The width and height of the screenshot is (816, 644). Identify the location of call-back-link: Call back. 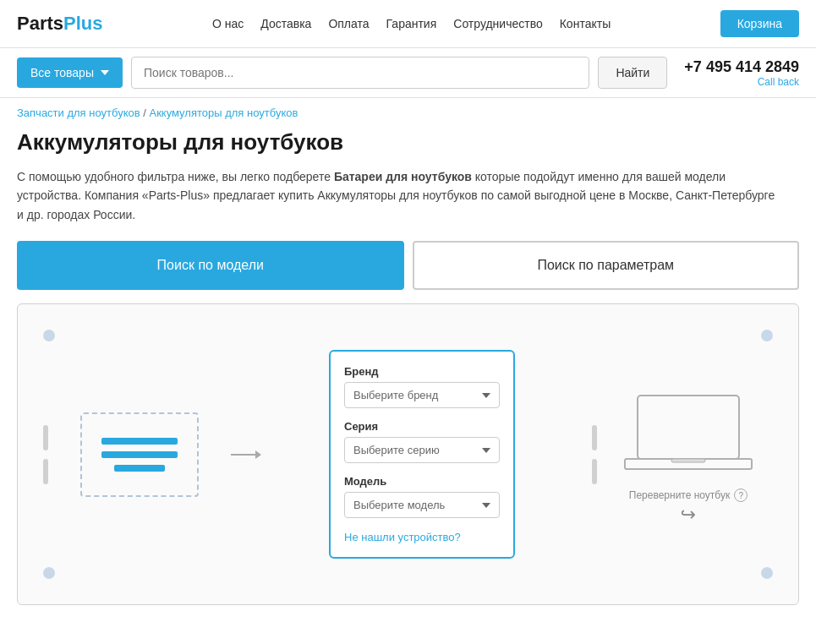
(742, 82).